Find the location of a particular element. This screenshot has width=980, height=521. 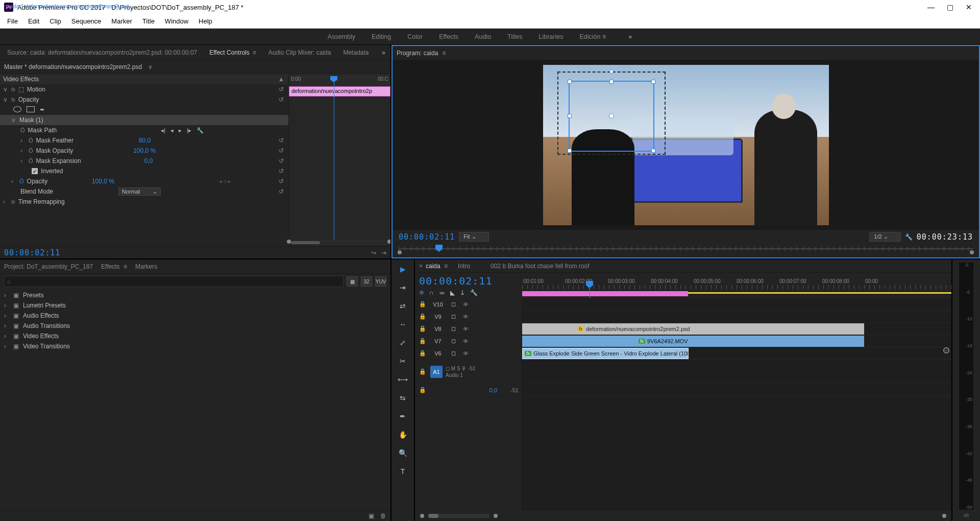

clip-v6: fxGlass Explode Side Green Screen - Vidr… is located at coordinates (605, 353).